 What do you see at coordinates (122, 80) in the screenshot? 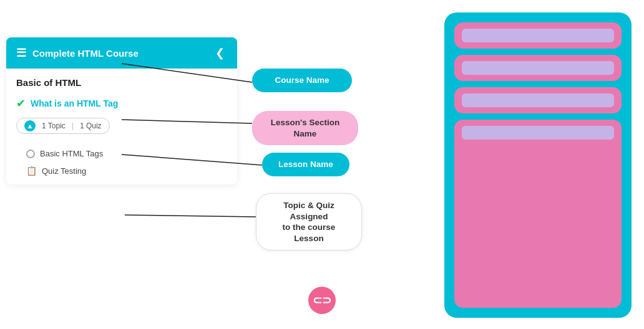
I see `section-title: Basic of HTML` at bounding box center [122, 80].